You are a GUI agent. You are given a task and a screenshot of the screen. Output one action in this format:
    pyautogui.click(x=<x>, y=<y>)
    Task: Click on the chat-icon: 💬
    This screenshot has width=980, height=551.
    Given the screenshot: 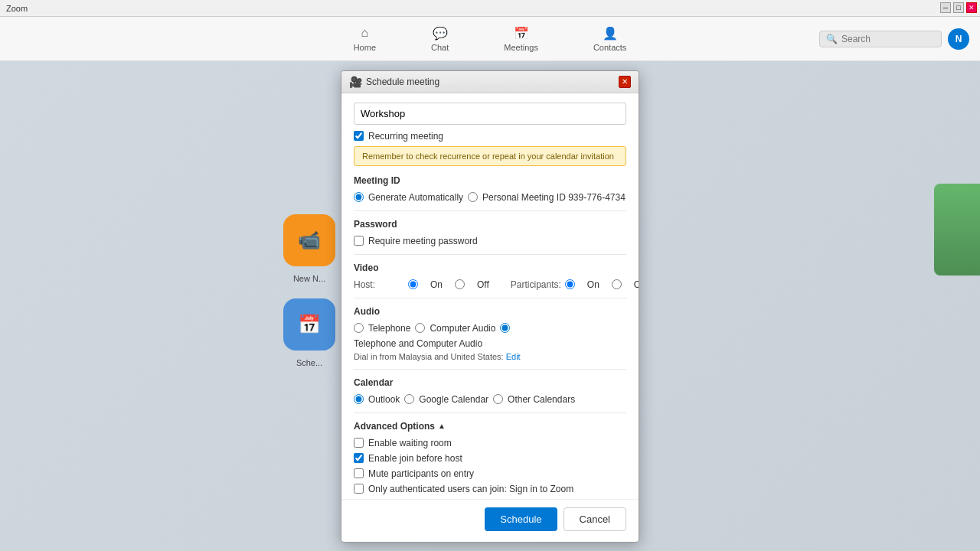 What is the action you would take?
    pyautogui.click(x=440, y=33)
    